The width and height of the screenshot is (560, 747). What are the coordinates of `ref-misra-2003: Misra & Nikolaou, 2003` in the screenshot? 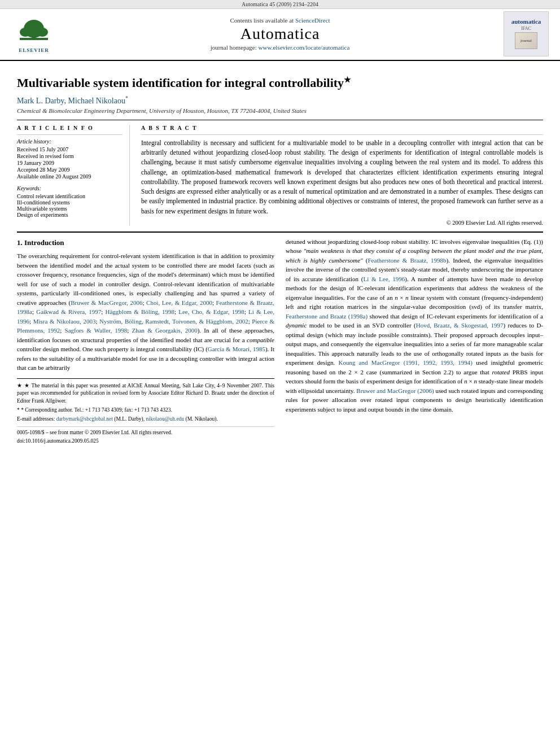 It's located at (64, 321).